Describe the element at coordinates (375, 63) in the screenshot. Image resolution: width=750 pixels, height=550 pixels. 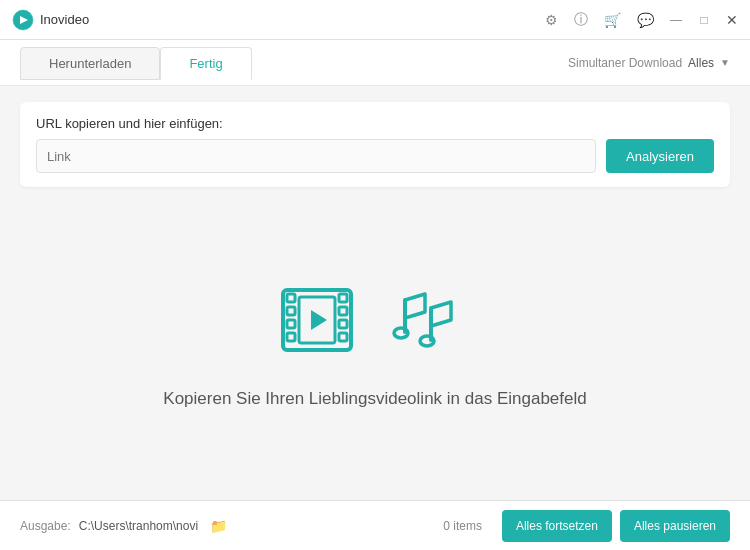
I see `toolbar: Herunterladen Fertig Simultaner Download…` at that location.